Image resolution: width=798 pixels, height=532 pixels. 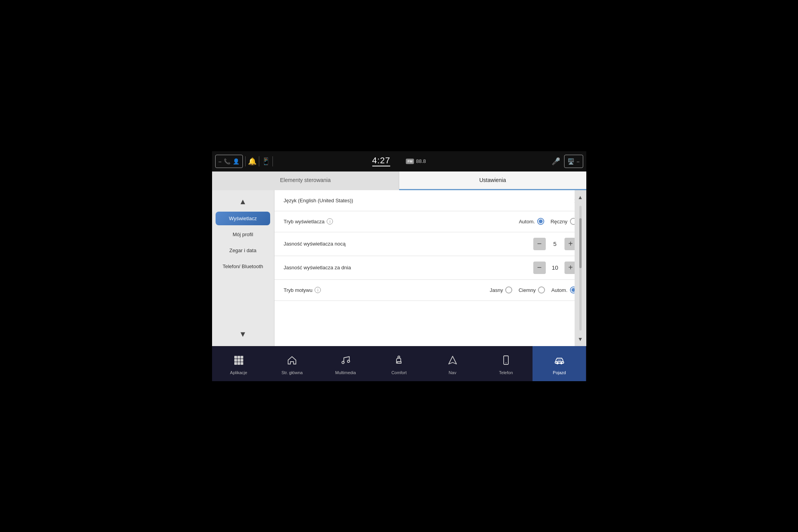 I want to click on tryb-wyswietlacza-label: Tryb wyświetlacza i, so click(x=309, y=221).